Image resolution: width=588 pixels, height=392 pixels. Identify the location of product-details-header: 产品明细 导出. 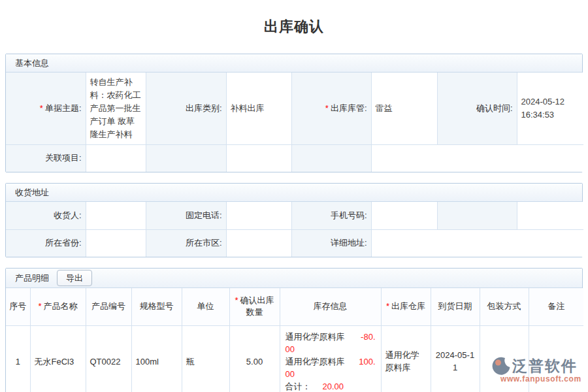
(294, 278).